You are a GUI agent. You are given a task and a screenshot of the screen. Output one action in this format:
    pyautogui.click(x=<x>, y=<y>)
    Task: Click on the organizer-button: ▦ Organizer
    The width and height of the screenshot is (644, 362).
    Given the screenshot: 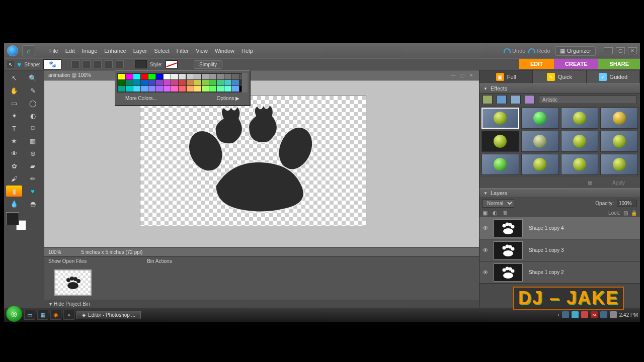 What is the action you would take?
    pyautogui.click(x=576, y=51)
    